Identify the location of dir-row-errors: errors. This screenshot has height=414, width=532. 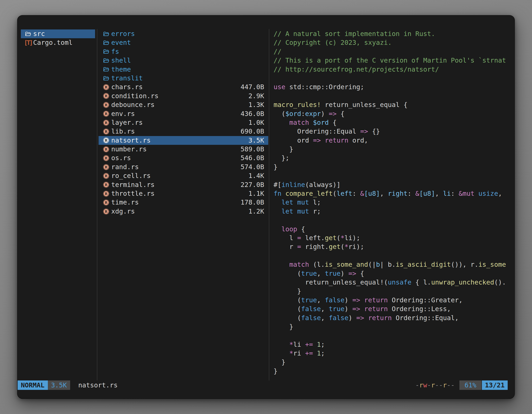
(183, 34).